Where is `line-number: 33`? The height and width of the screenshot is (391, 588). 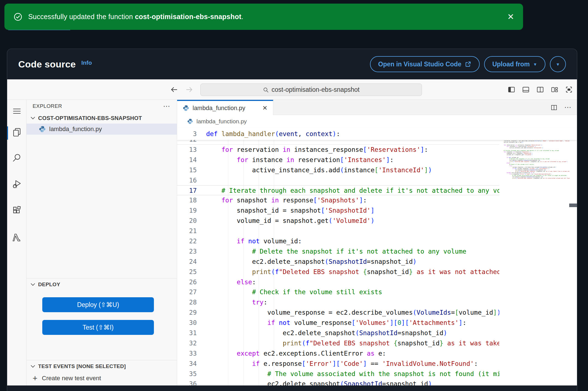
line-number: 33 is located at coordinates (192, 353).